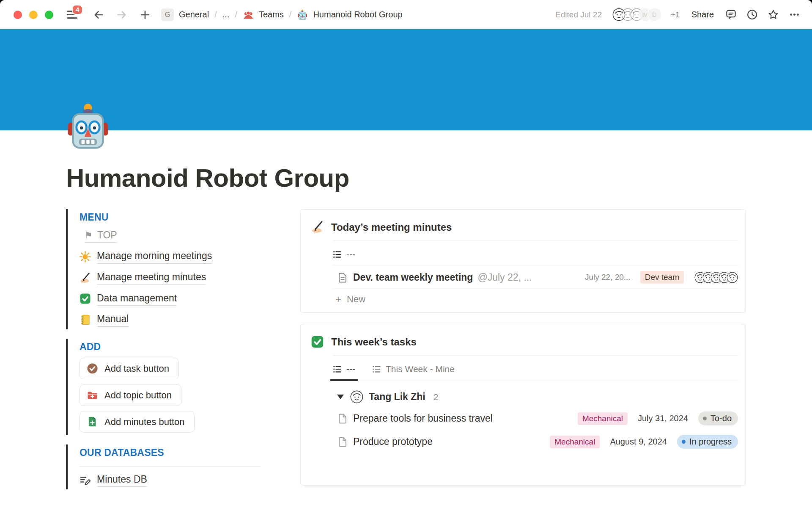 The width and height of the screenshot is (812, 508). I want to click on task-row: Produce prototype Mechanical August 9, 2…, so click(535, 442).